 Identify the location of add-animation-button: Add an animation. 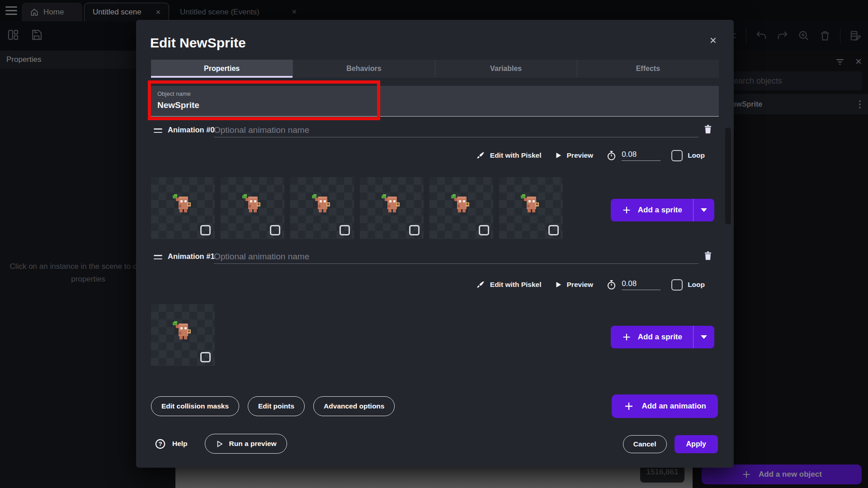
(665, 406).